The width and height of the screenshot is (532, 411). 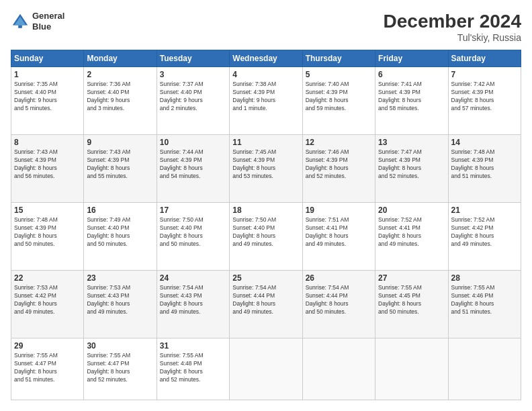 What do you see at coordinates (193, 236) in the screenshot?
I see `calendar-cell: 17Sunrise: 7:50 AM Sunset: 4:40 PM Dayli…` at bounding box center [193, 236].